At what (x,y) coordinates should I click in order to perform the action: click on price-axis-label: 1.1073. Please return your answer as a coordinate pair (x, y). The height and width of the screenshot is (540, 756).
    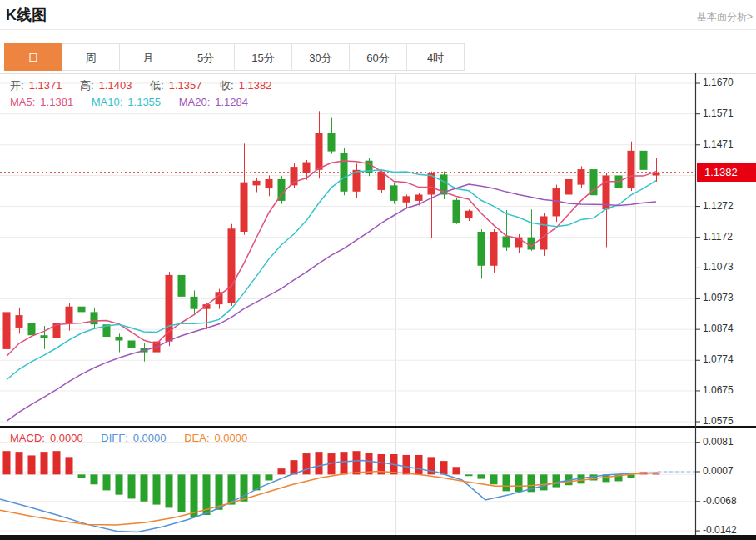
    Looking at the image, I should click on (718, 267).